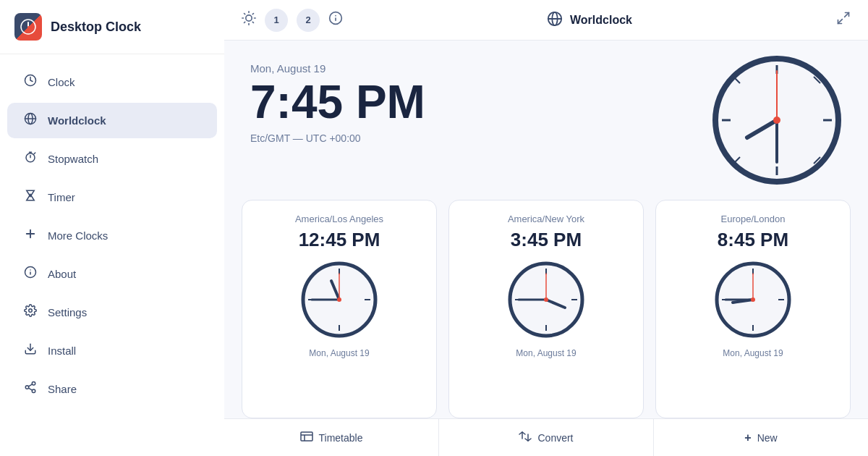 The width and height of the screenshot is (868, 456). I want to click on clock-icon, so click(30, 83).